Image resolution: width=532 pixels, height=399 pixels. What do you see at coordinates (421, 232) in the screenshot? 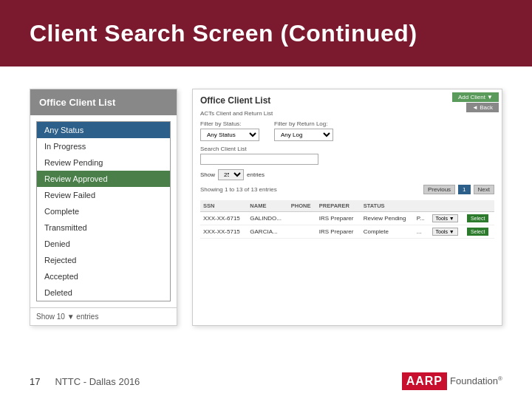
I see `cell-extra: ...` at bounding box center [421, 232].